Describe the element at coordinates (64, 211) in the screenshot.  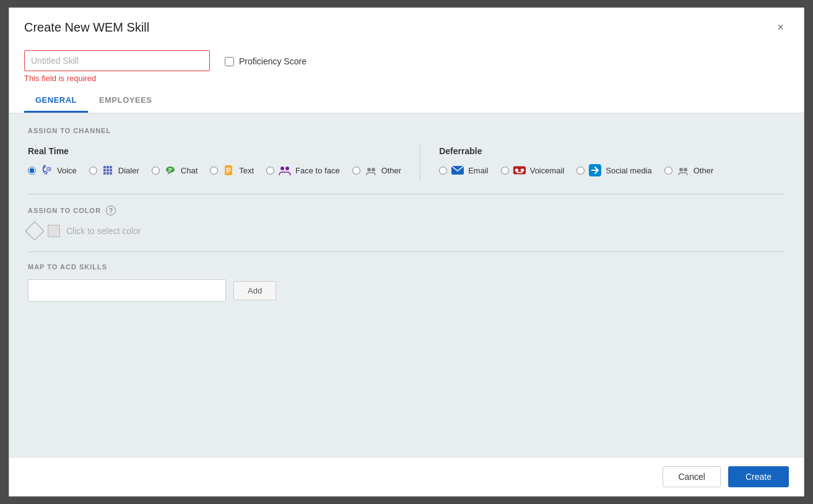
I see `assign-to-color-label: ASSIGN TO COLOR` at that location.